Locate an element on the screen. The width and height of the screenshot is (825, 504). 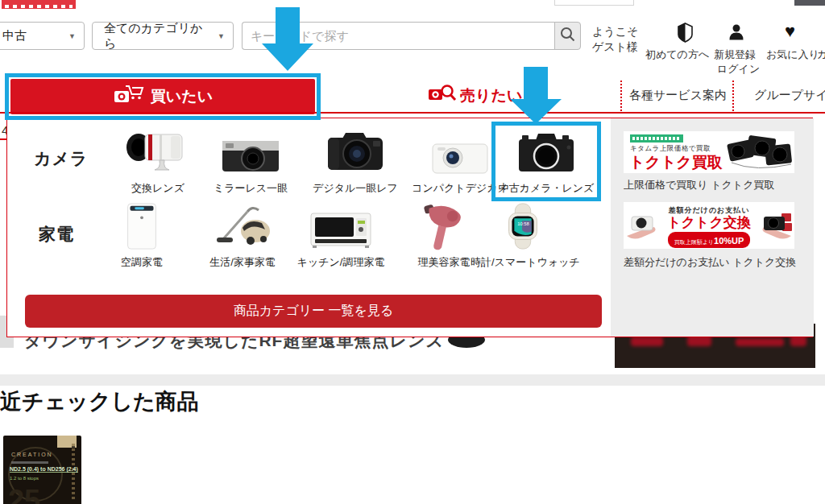
watch-time: 10:58 is located at coordinates (524, 224).